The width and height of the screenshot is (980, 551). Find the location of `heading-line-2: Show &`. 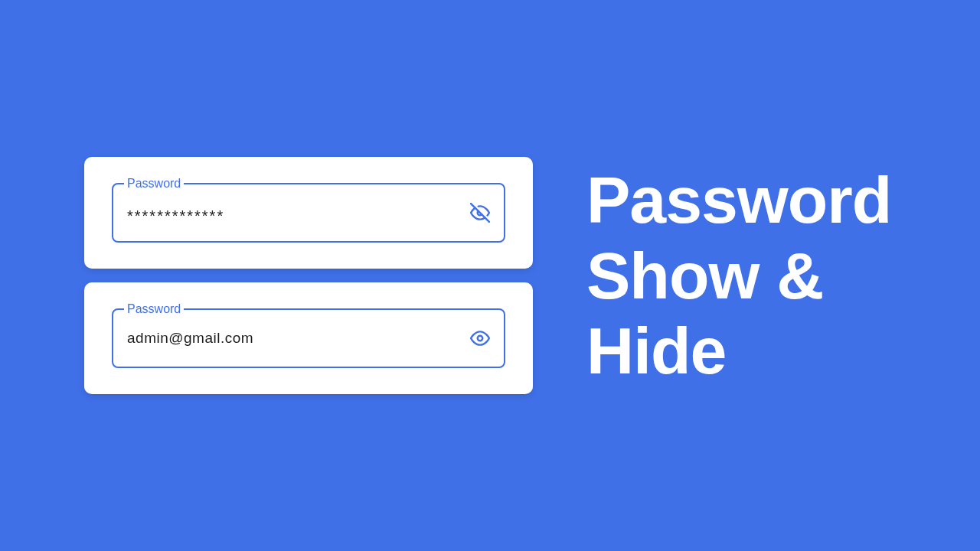

heading-line-2: Show & is located at coordinates (704, 276).